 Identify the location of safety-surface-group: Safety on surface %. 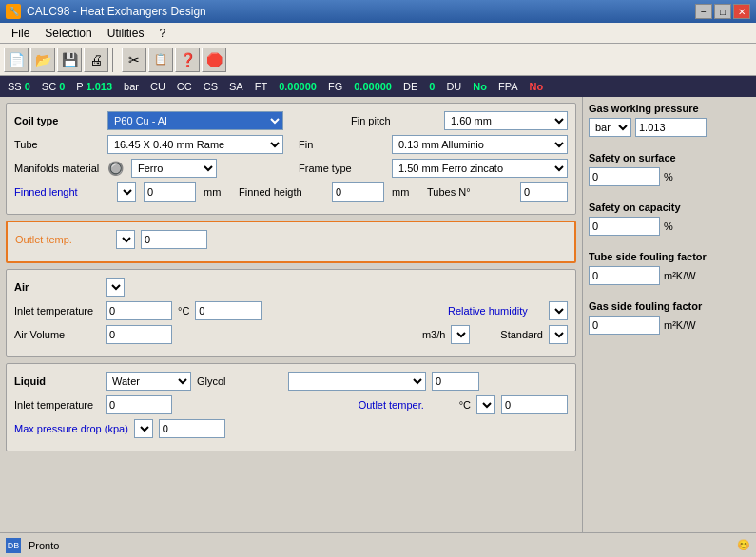
(669, 169).